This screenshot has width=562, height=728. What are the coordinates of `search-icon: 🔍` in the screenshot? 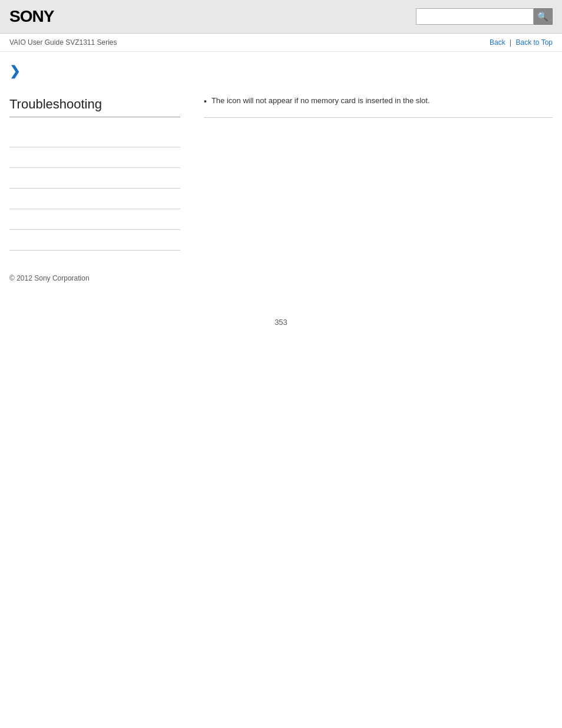 It's located at (543, 17).